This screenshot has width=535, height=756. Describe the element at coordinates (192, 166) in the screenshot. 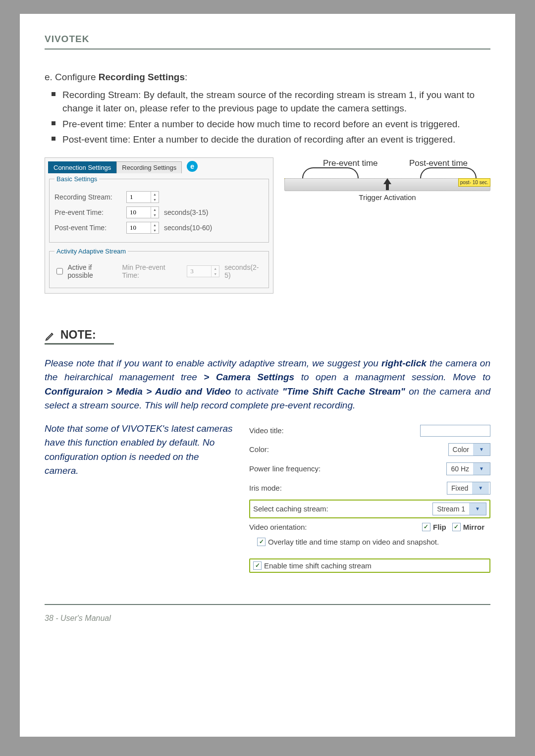

I see `globe-icon: e` at that location.